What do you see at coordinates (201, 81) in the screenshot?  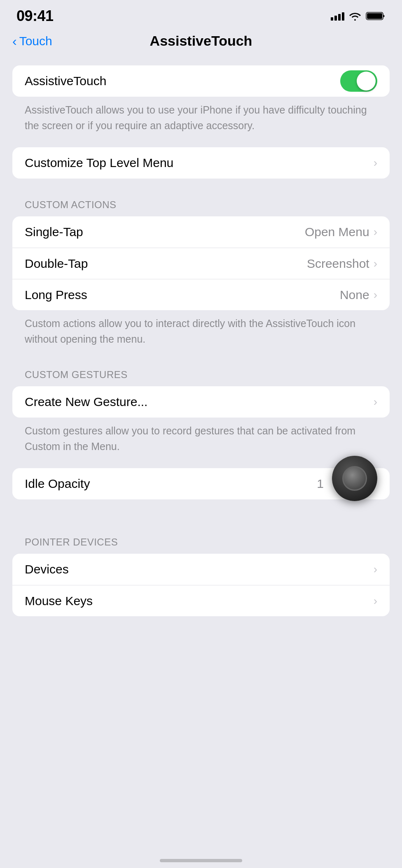 I see `assistive-touch-toggle-card: AssistiveTouch` at bounding box center [201, 81].